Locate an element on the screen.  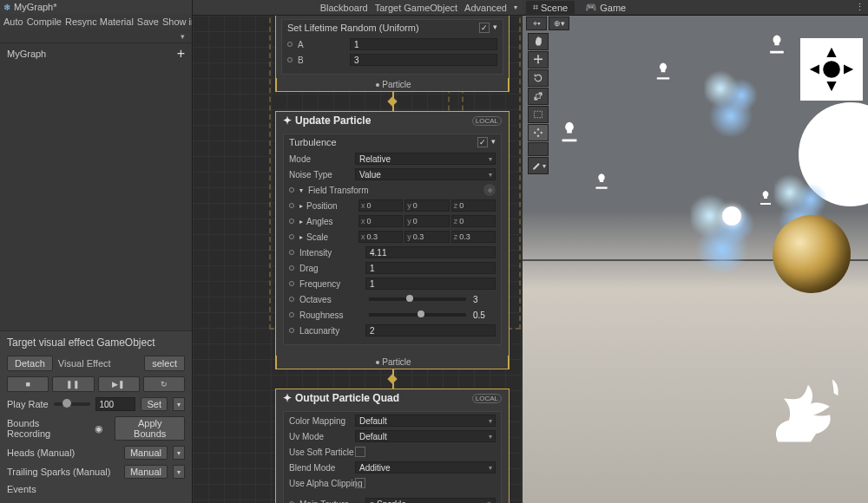
octaves-value: 3 is located at coordinates (484, 300).